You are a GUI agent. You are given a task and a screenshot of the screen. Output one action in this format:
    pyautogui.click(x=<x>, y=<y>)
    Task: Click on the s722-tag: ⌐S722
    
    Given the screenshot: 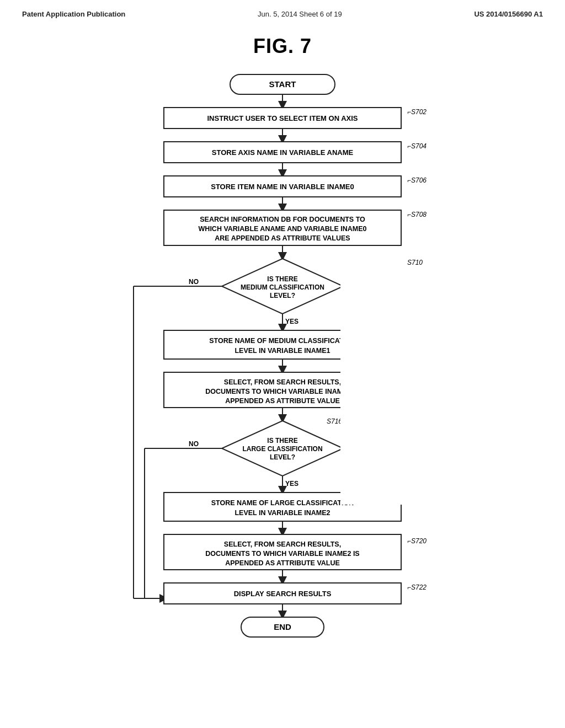 What is the action you would take?
    pyautogui.click(x=417, y=587)
    